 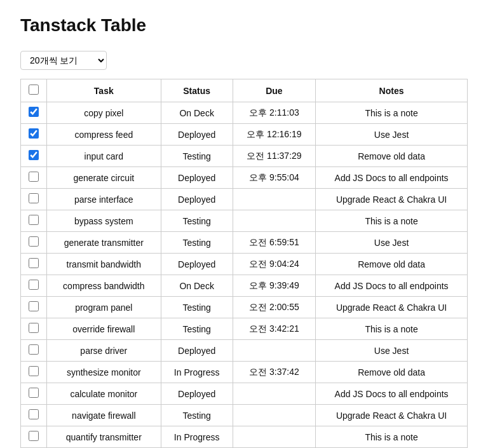 I want to click on row-task: navigate firewall, so click(x=104, y=416).